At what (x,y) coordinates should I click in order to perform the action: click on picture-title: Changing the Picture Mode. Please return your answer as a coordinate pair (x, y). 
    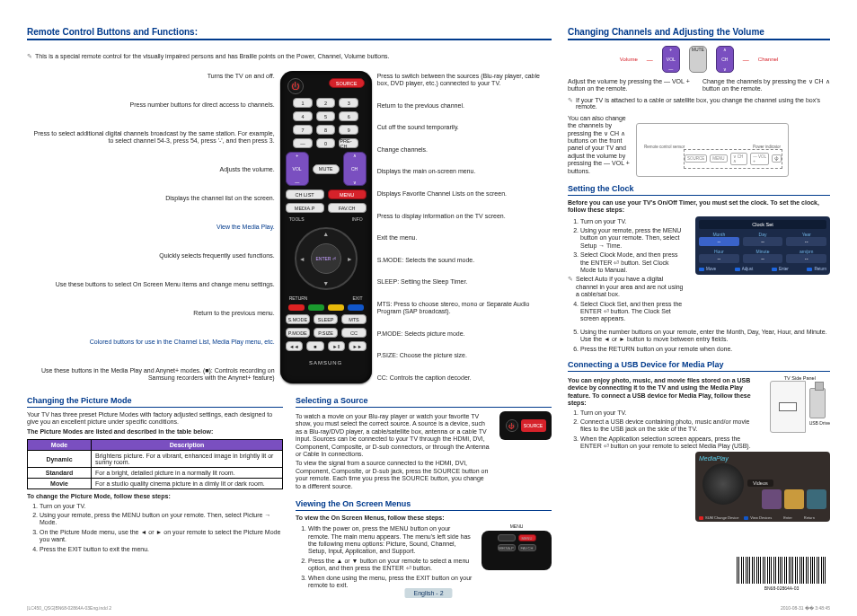
    Looking at the image, I should click on (155, 402).